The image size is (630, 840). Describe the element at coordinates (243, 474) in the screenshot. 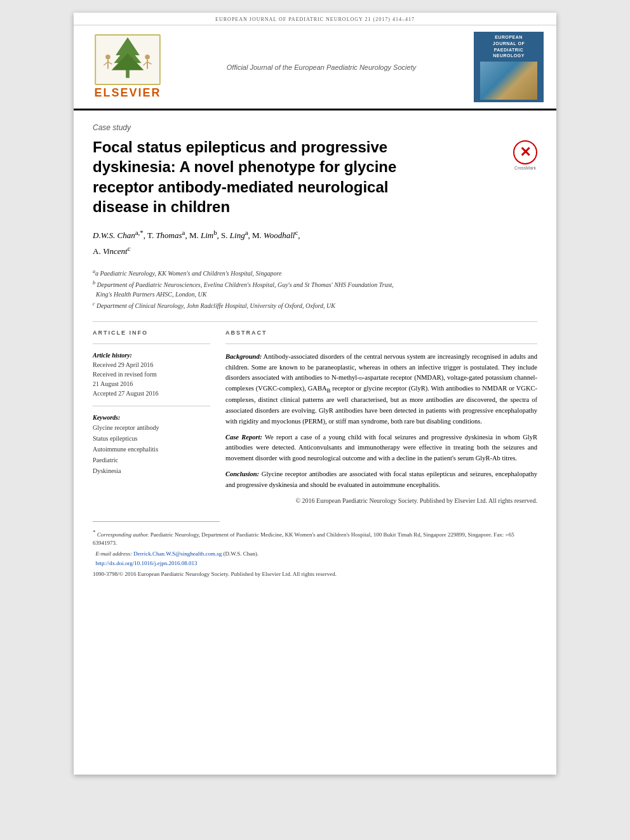

I see `conclusion-label: Conclusion:` at that location.